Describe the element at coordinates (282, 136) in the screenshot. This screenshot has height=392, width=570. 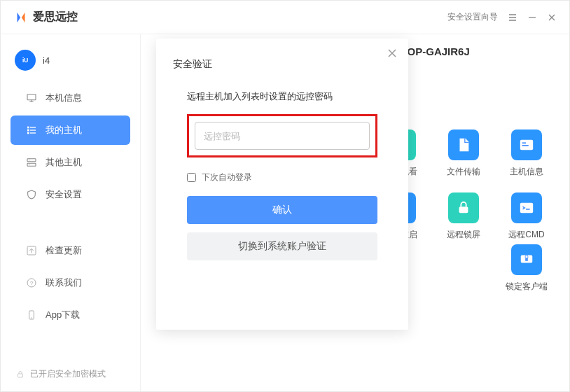
I see `remote-password-input` at that location.